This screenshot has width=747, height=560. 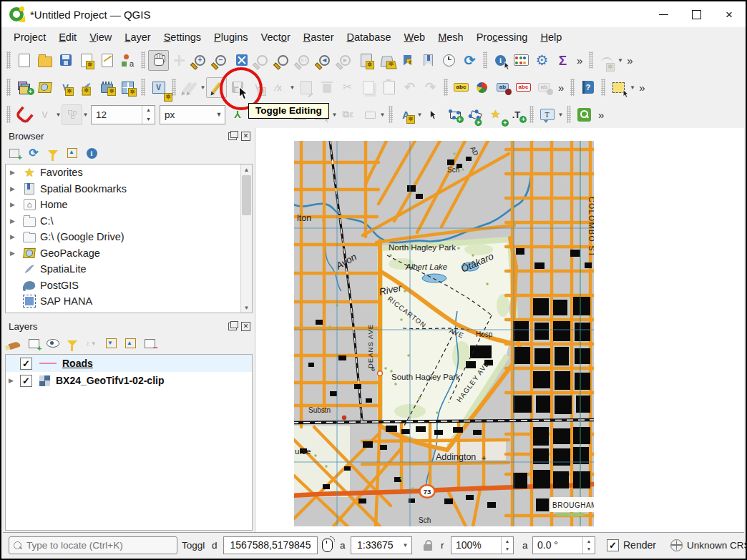 I want to click on menu-edit: Edit, so click(x=67, y=37).